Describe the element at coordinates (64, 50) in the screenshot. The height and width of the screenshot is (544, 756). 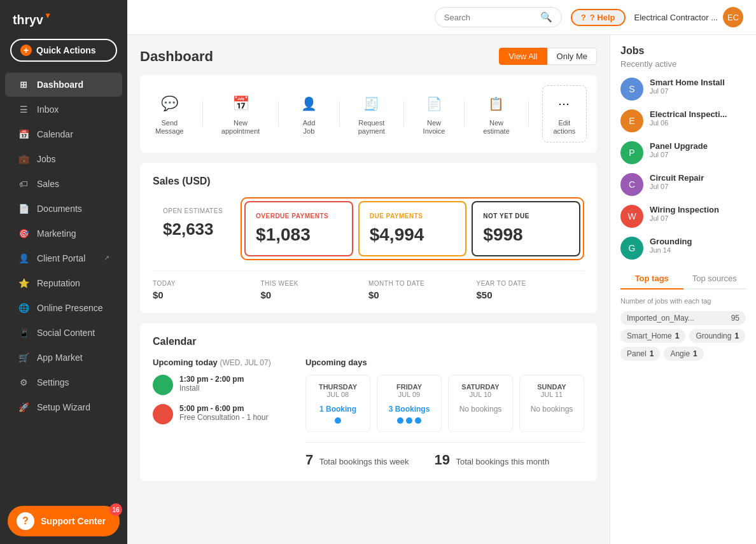
I see `quick-actions-button: + Quick Actions` at that location.